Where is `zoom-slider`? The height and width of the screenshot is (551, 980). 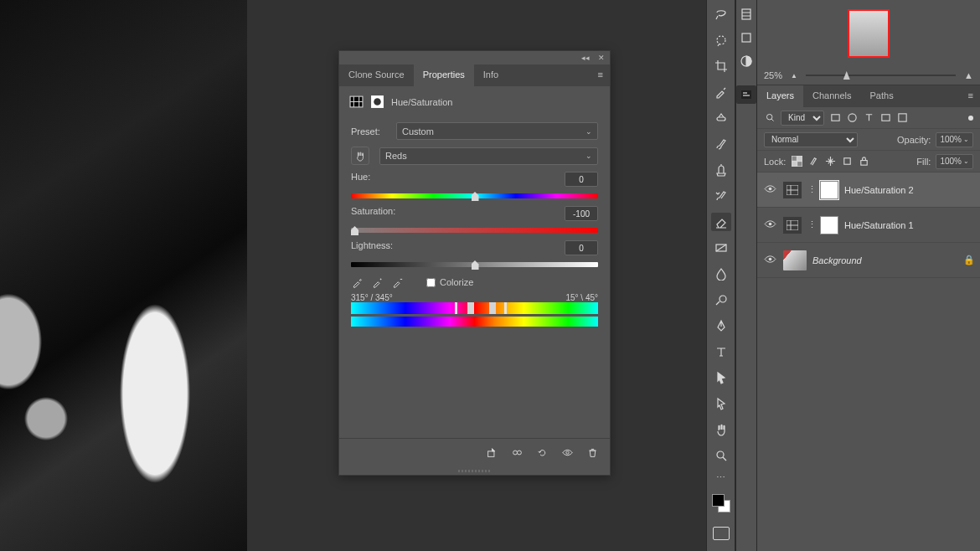
zoom-slider is located at coordinates (881, 75).